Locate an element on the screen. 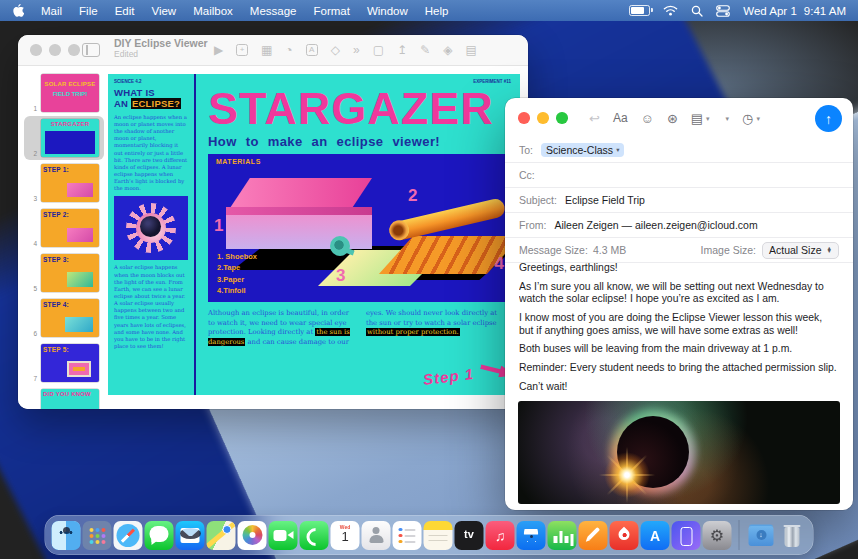  control-center-icon is located at coordinates (723, 11).